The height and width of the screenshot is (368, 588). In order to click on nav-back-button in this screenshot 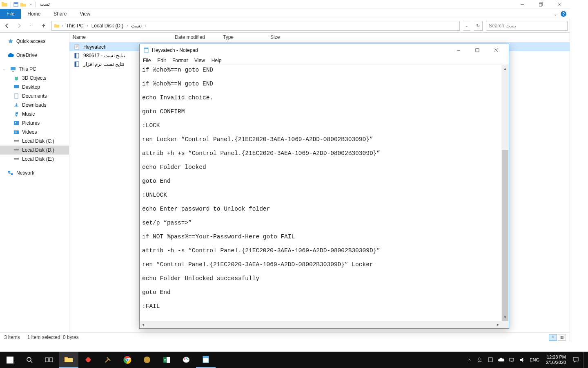, I will do `click(7, 26)`.